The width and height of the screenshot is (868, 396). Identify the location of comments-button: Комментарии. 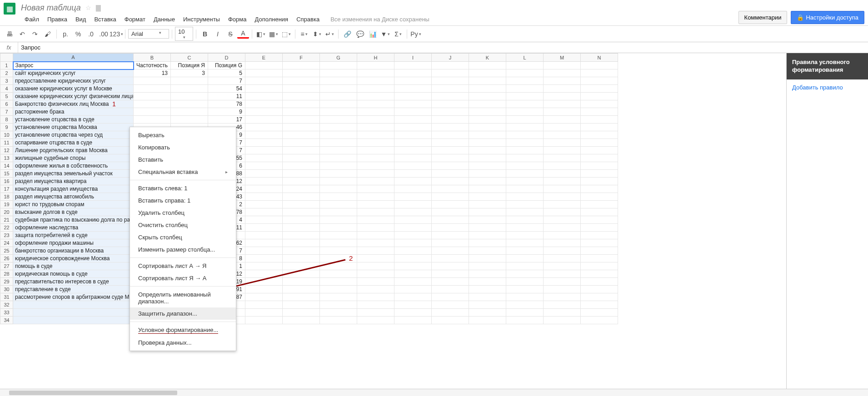
(763, 17).